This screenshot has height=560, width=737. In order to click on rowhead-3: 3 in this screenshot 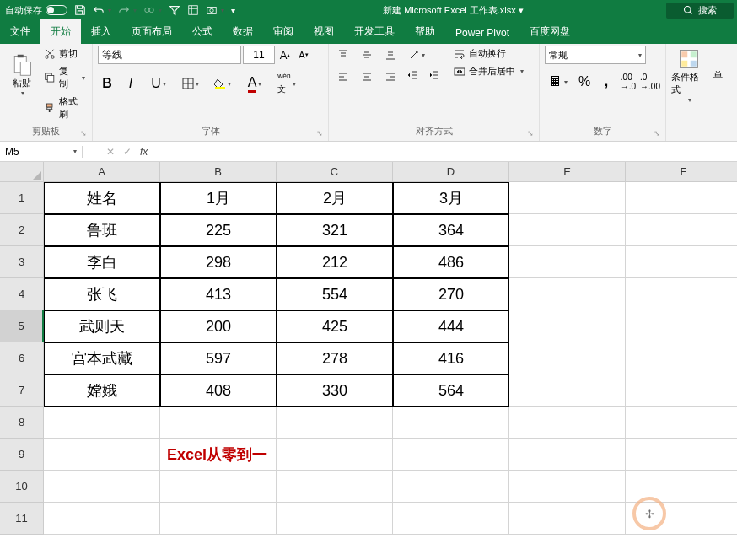, I will do `click(22, 262)`.